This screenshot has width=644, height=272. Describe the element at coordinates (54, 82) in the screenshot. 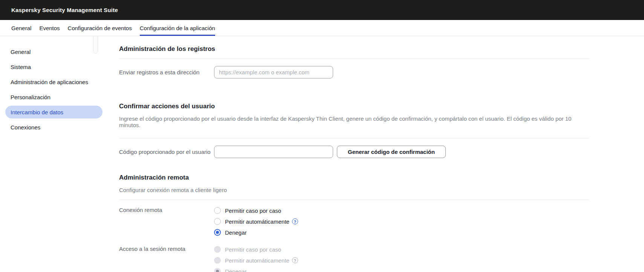

I see `sidebar-item-administracion-aplicaciones: Administración de aplicaciones` at that location.